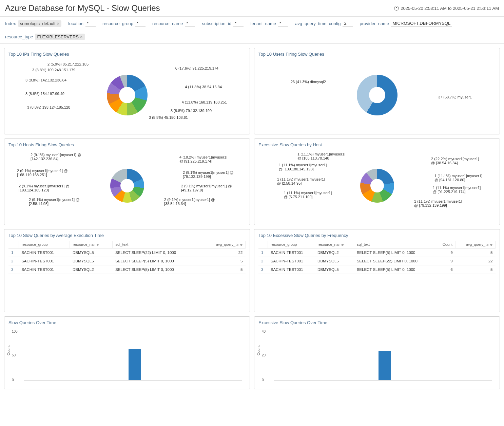  What do you see at coordinates (82, 23) in the screenshot?
I see `filter-location: location *` at bounding box center [82, 23].